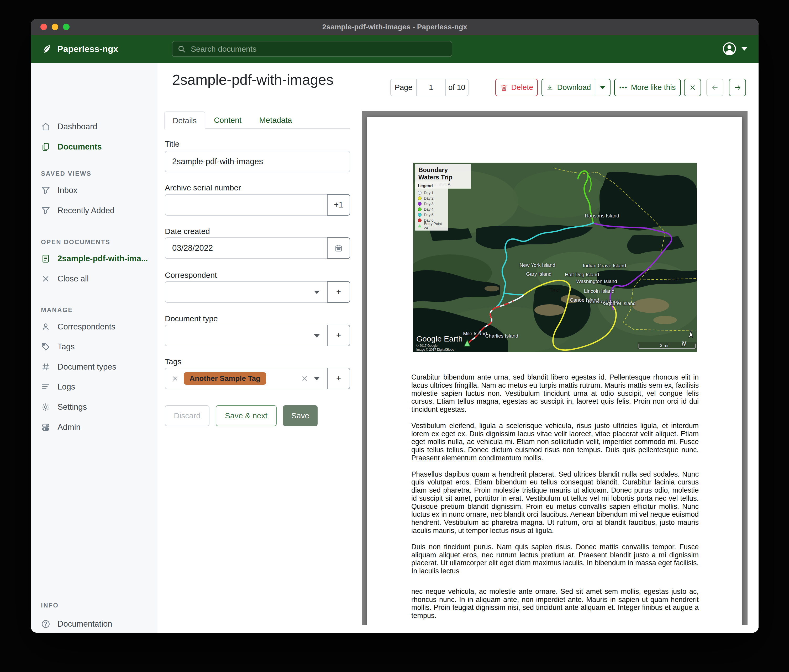 This screenshot has width=789, height=672. I want to click on sidebar-item-logs: Logs, so click(94, 387).